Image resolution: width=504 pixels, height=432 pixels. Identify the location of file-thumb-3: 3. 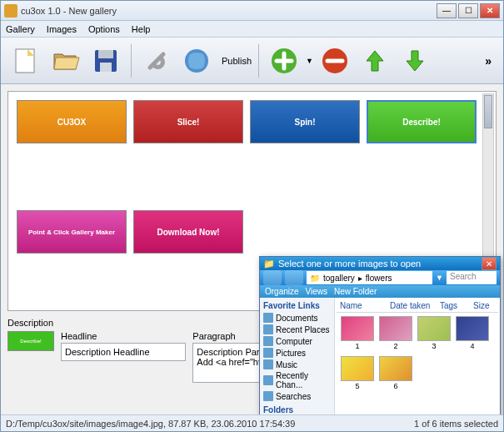
(434, 334).